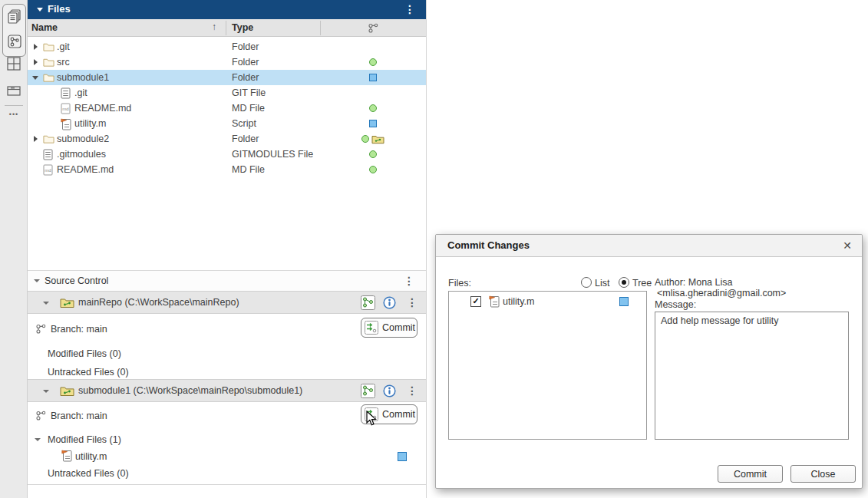 Image resolution: width=868 pixels, height=498 pixels. I want to click on table-row: .gitmodules GITMODULES File, so click(227, 154).